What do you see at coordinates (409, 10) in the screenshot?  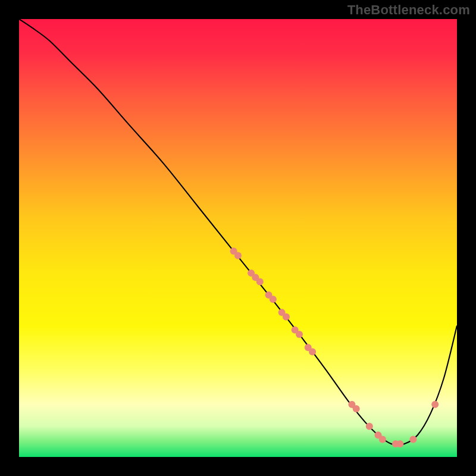 I see `watermark-text: TheBottleneck.com` at bounding box center [409, 10].